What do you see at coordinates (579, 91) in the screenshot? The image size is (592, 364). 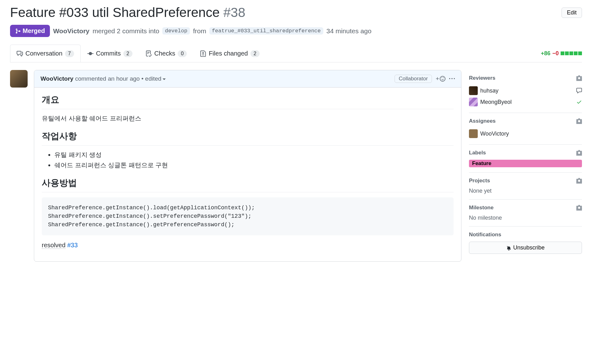 I see `comment-icon` at bounding box center [579, 91].